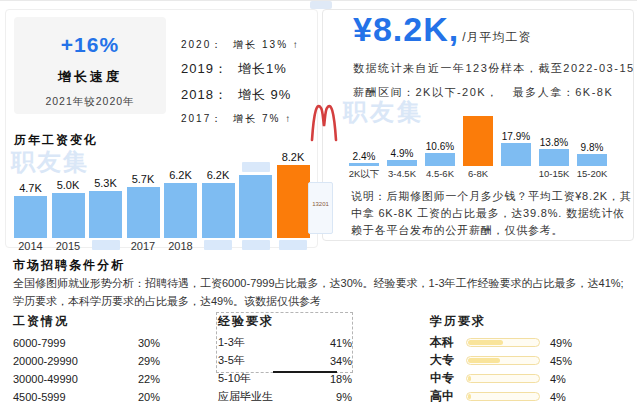  What do you see at coordinates (440, 174) in the screenshot?
I see `distribution-range-label: 4.5-6K` at bounding box center [440, 174].